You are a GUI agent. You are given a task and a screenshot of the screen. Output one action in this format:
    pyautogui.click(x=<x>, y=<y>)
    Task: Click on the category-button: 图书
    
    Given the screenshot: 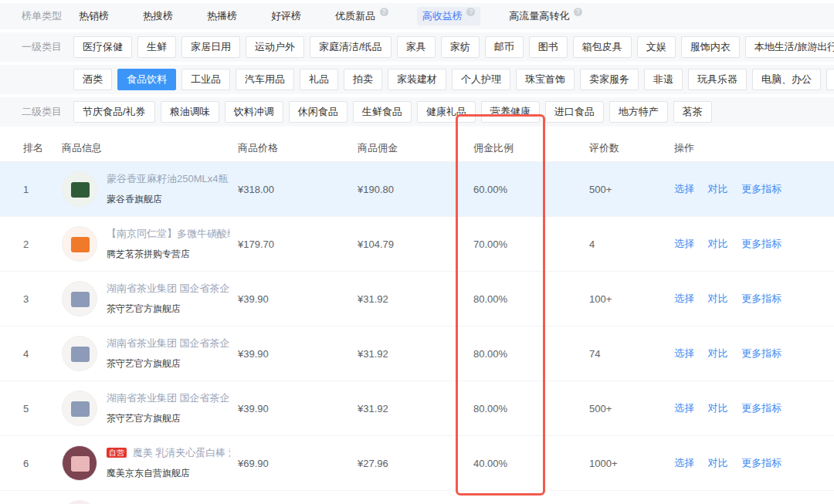 What is the action you would take?
    pyautogui.click(x=548, y=47)
    